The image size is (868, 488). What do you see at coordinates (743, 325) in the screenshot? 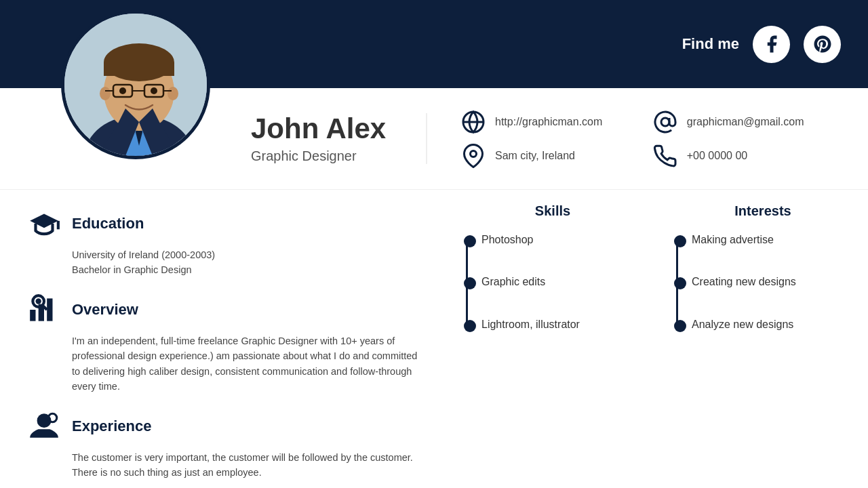
I see `interest-label-3: Analyze new designs` at bounding box center [743, 325].